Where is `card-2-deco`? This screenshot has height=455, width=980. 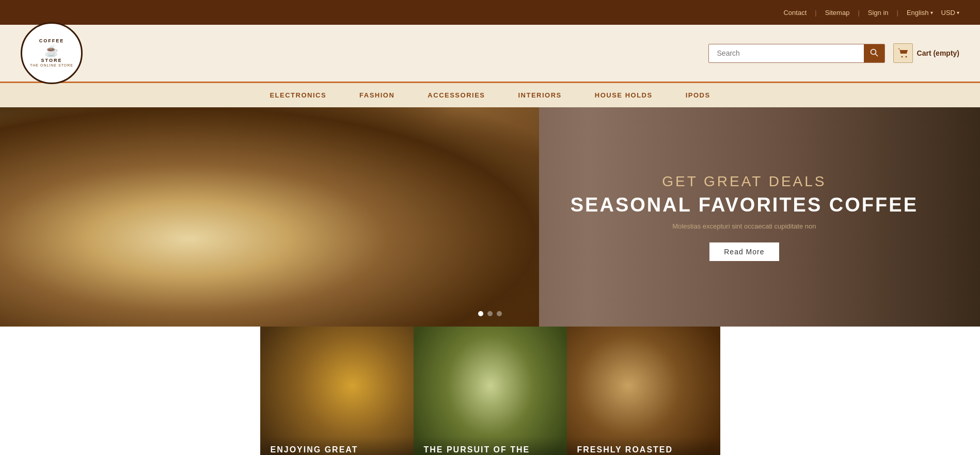
card-2-deco is located at coordinates (491, 391).